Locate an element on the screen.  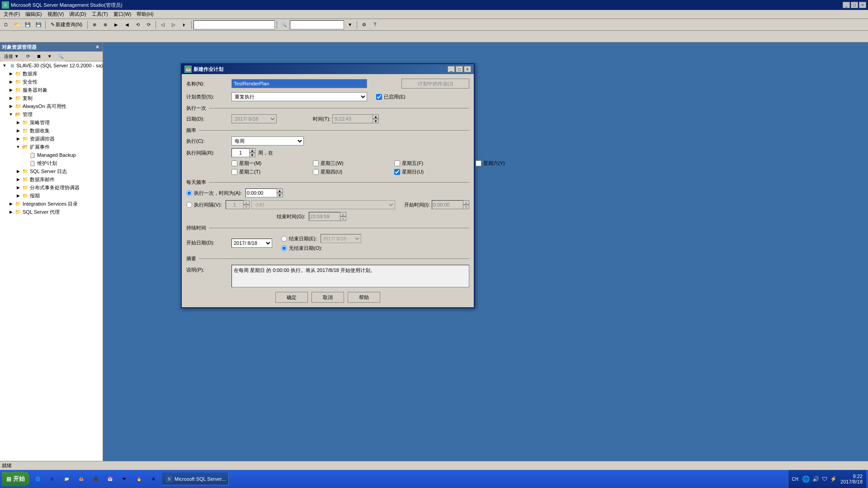
start-time-up-btn: ▲ is located at coordinates (466, 202).